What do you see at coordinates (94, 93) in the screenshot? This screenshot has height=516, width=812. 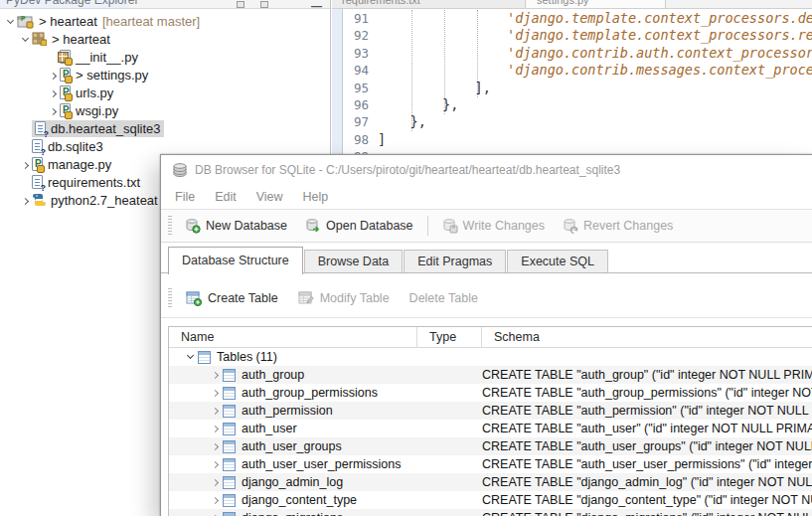 I see `tree-item-label: urls.py` at bounding box center [94, 93].